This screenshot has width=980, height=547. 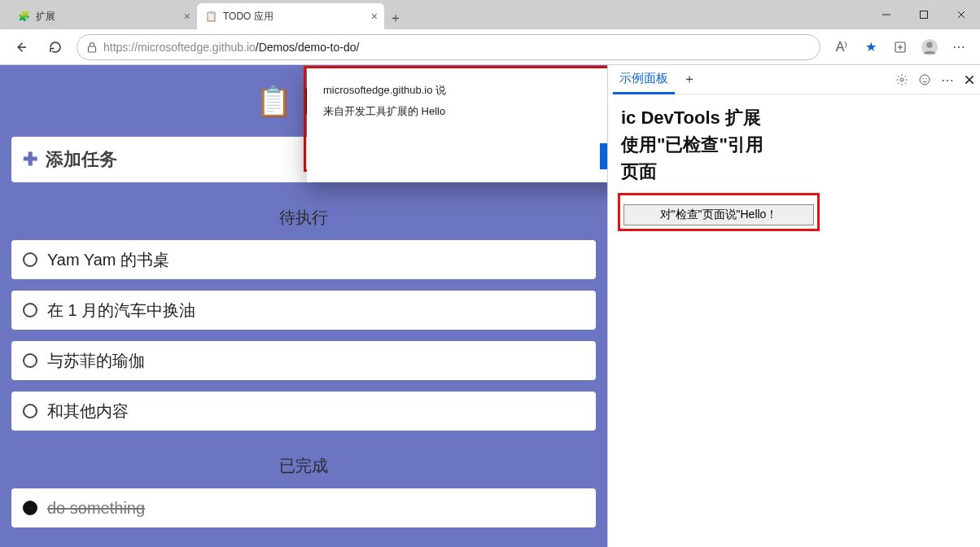 What do you see at coordinates (304, 260) in the screenshot?
I see `task-item: Yam Yam 的书桌` at bounding box center [304, 260].